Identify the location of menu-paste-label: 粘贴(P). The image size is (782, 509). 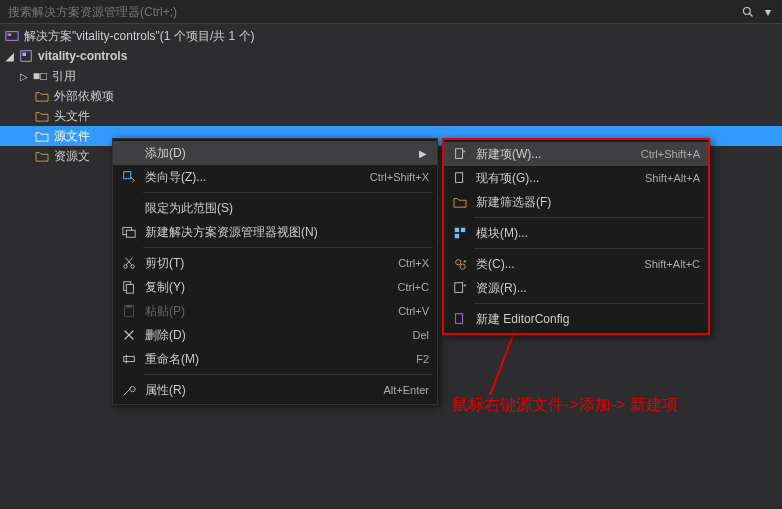
(264, 312).